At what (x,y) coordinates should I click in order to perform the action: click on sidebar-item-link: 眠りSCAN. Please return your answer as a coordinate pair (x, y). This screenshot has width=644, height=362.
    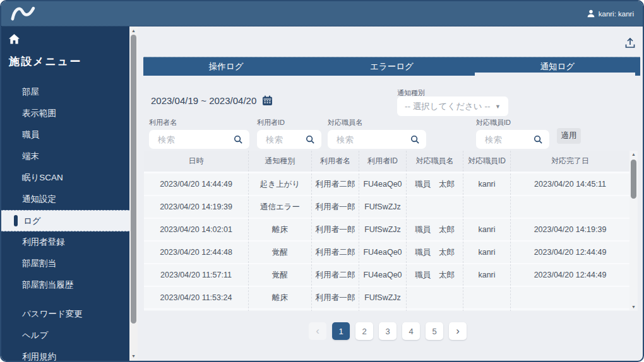
    Looking at the image, I should click on (66, 178).